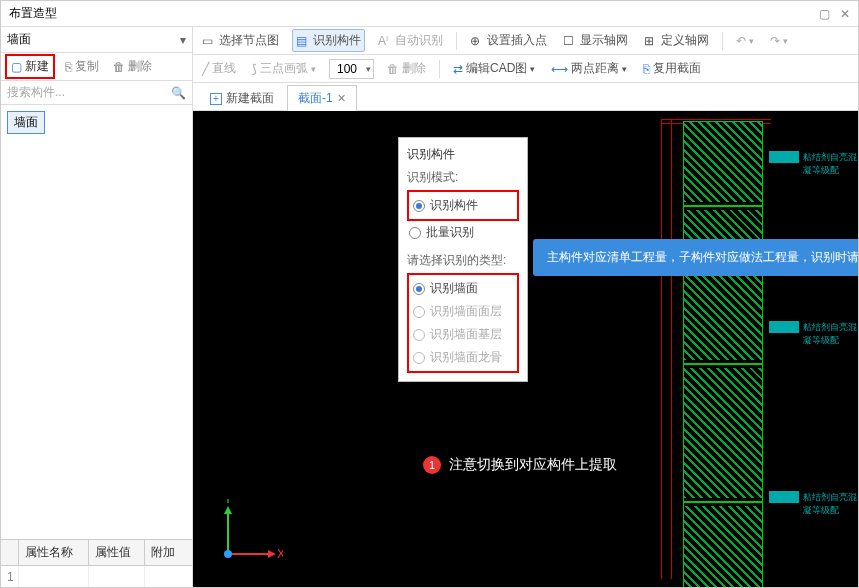  What do you see at coordinates (458, 69) in the screenshot?
I see `edit-icon: ⇄` at bounding box center [458, 69].